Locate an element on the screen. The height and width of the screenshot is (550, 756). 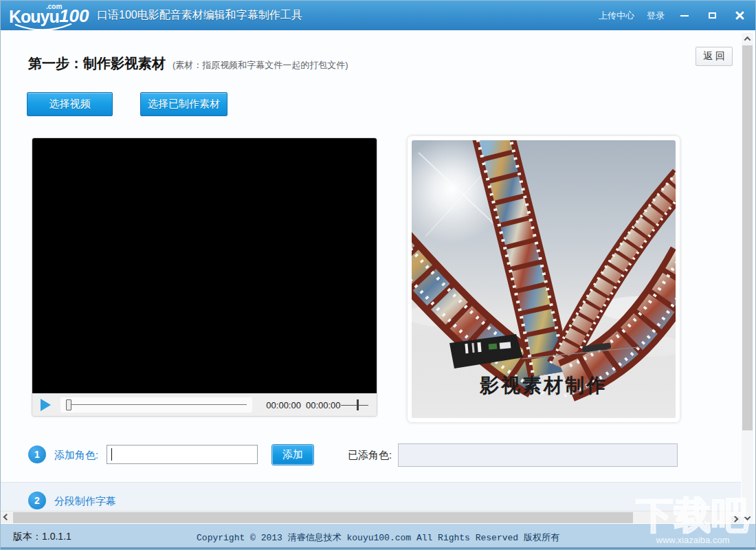
chevron-right-icon is located at coordinates (735, 518).